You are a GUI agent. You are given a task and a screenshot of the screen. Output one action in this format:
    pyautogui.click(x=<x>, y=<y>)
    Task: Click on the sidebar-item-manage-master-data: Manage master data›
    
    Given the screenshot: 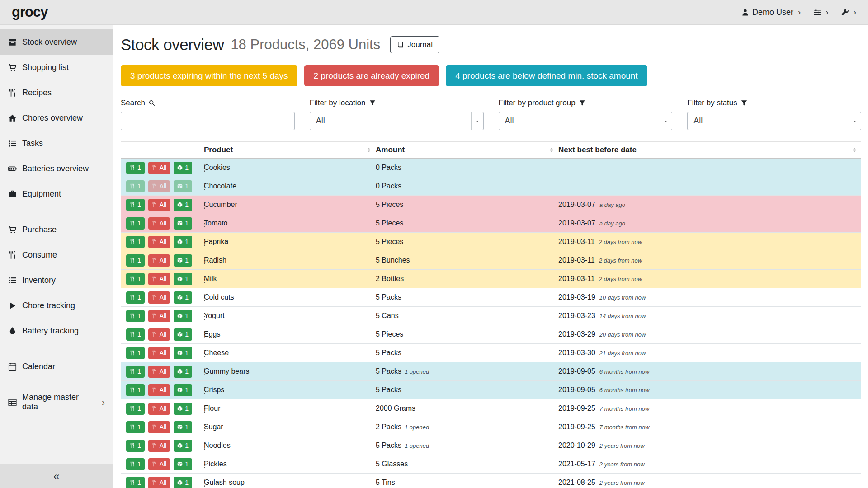 What is the action you would take?
    pyautogui.click(x=57, y=402)
    